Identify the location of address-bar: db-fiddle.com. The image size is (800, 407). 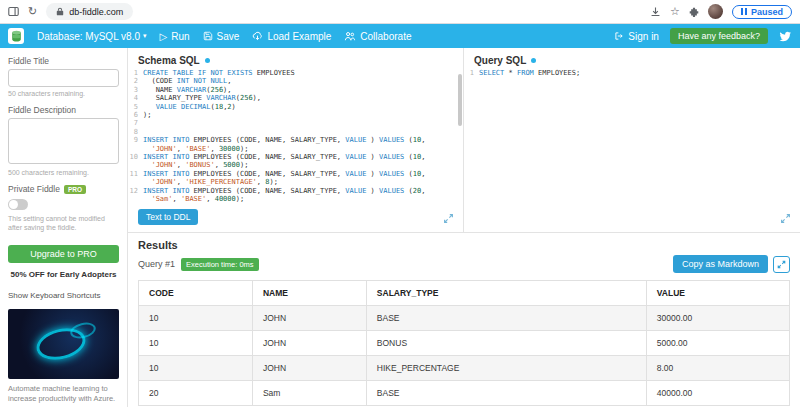
(90, 12).